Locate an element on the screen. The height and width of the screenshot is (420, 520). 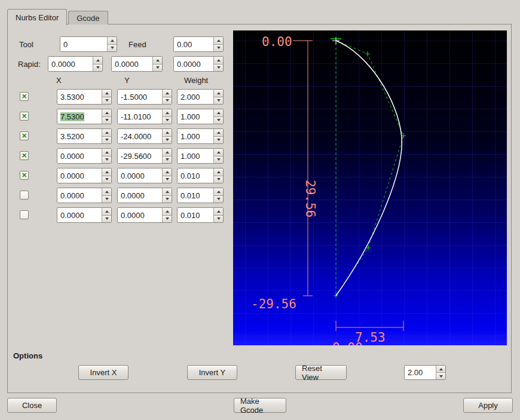
point-y-input: -24.0000 is located at coordinates (140, 136).